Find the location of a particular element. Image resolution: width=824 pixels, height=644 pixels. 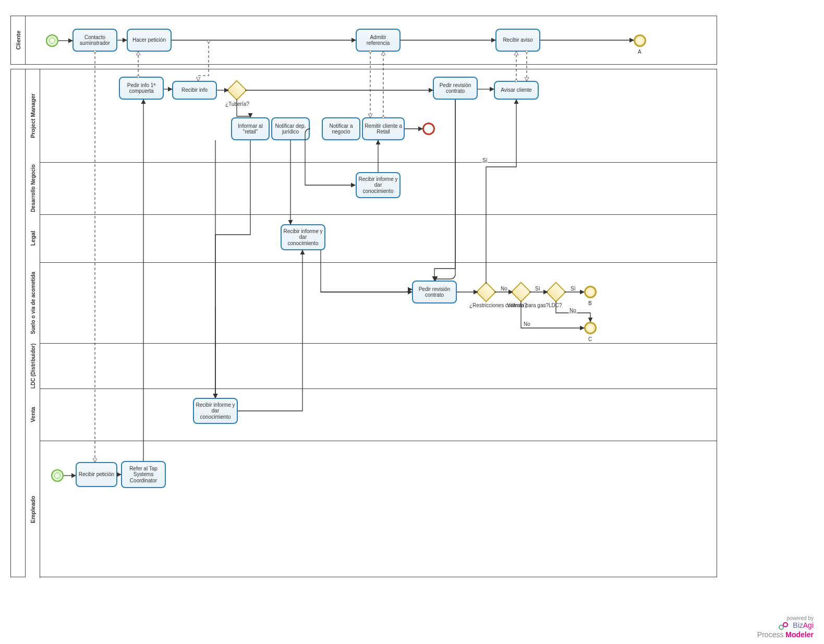

lane-label-cliente: Cliente is located at coordinates (18, 40).